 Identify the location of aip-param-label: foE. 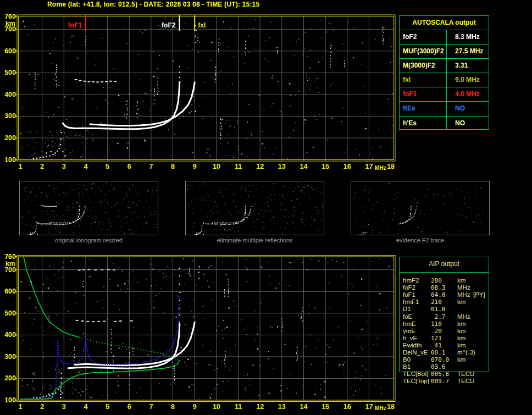
(408, 317).